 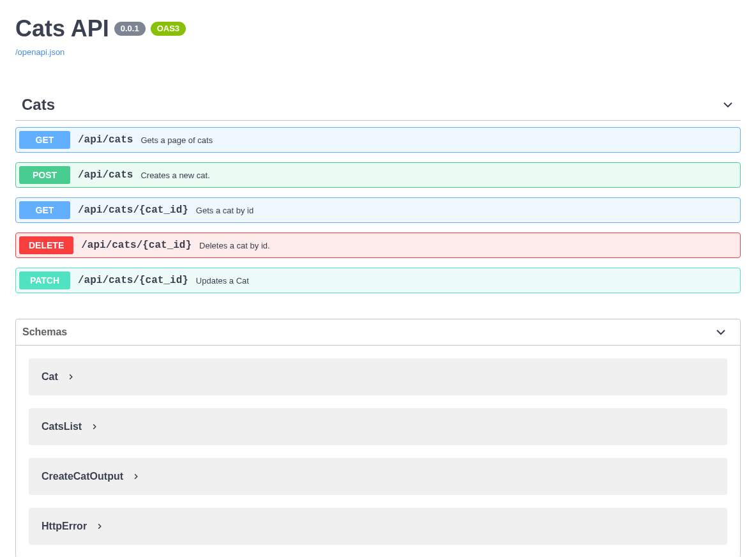 I want to click on schema-item: HttpError, so click(x=378, y=526).